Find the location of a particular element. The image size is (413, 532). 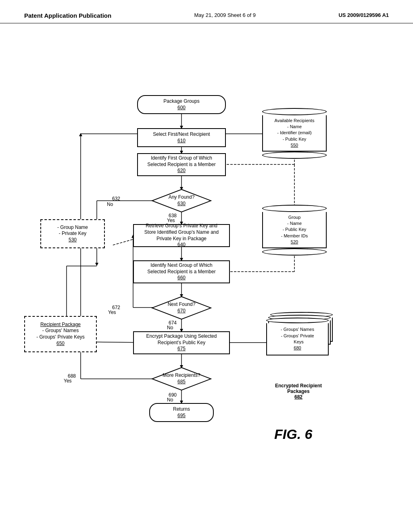

identify-next-label: Identify Next Group of Which Selected Re… is located at coordinates (181, 272).